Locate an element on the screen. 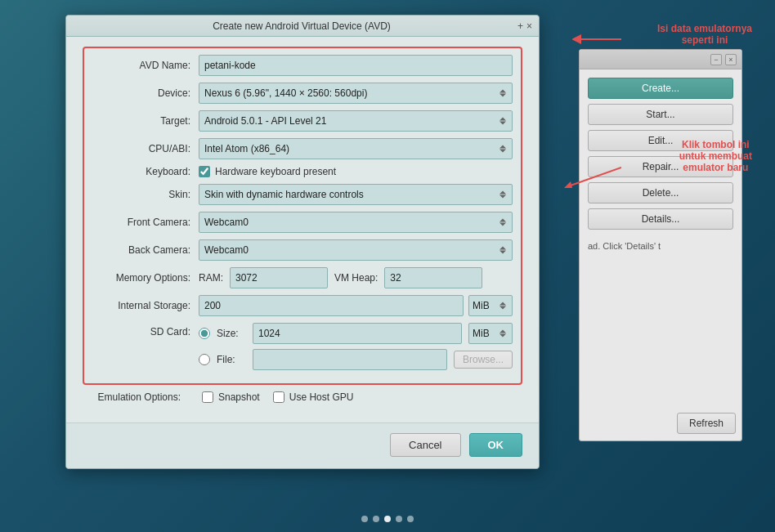 This screenshot has height=532, width=775. internal-storage-unit-wrap: MiB is located at coordinates (491, 306).